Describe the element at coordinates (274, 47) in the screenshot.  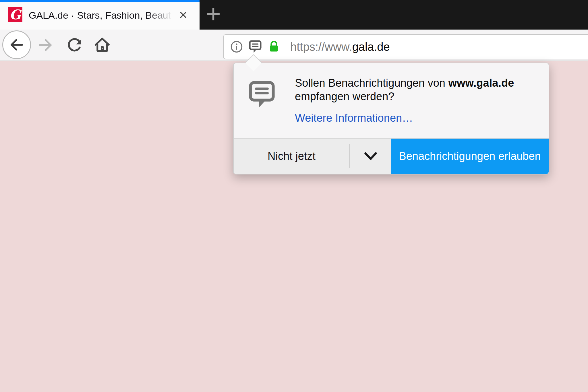
I see `green-lock-icon` at that location.